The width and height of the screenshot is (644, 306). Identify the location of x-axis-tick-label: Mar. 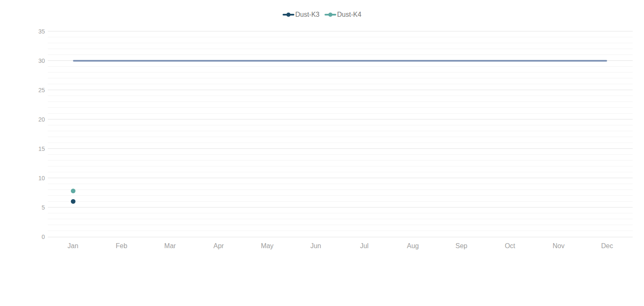
(170, 246).